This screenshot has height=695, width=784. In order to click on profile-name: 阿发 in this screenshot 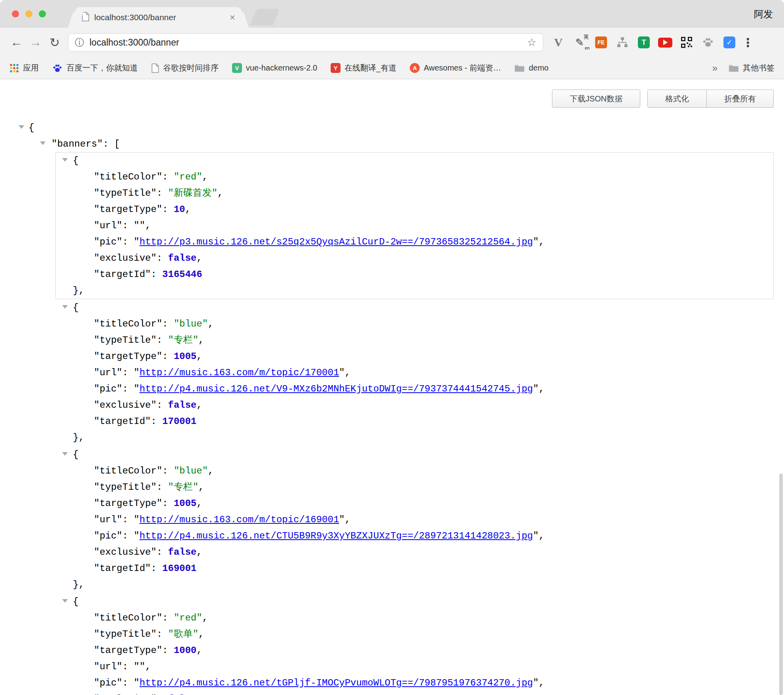, I will do `click(763, 14)`.